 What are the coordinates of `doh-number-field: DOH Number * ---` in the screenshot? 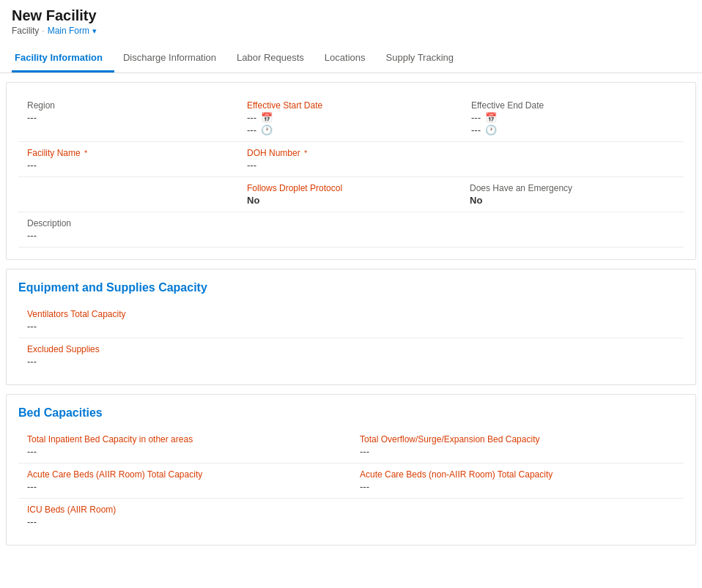 It's located at (350, 160).